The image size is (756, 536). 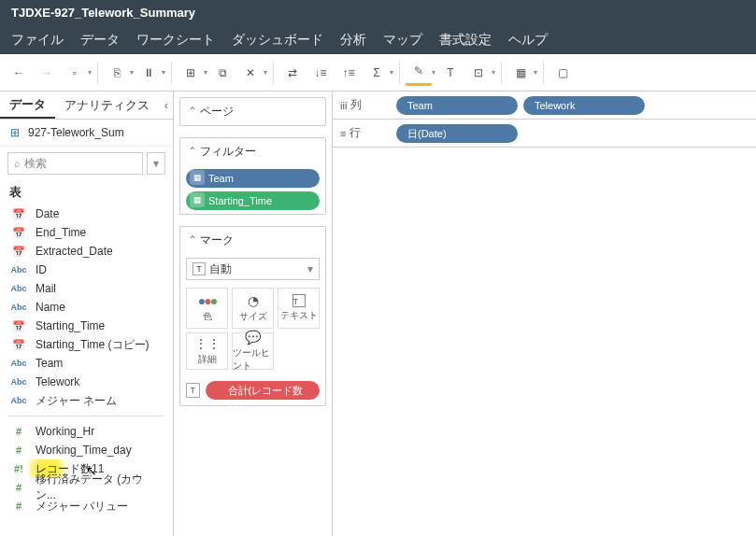 What do you see at coordinates (86, 401) in the screenshot?
I see `field-item: Abcメジャー ネーム` at bounding box center [86, 401].